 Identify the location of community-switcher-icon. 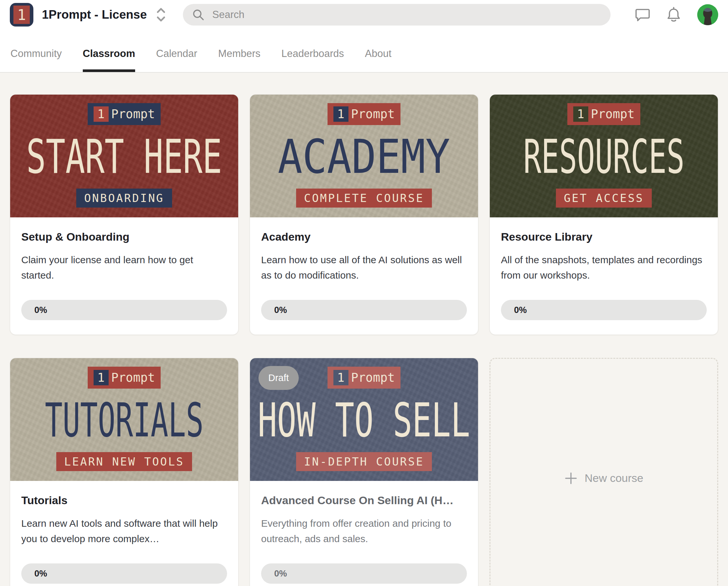
(161, 15).